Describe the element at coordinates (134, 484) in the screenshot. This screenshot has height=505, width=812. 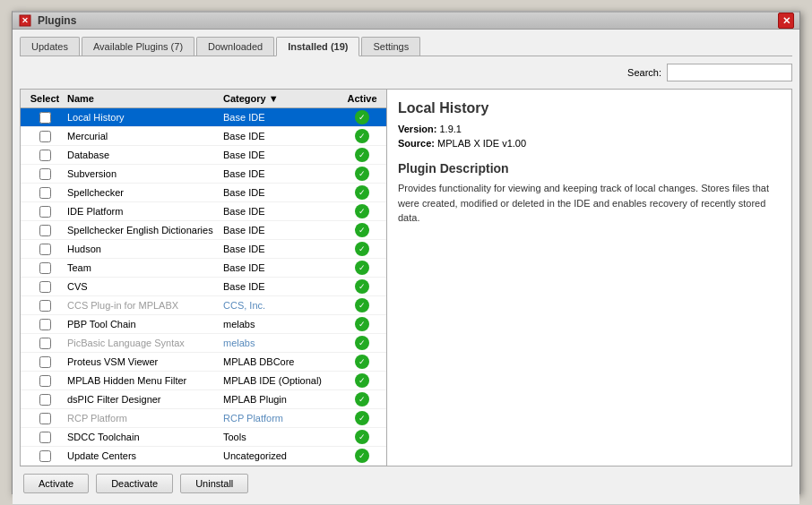
I see `deactivate-button: Deactivate` at that location.